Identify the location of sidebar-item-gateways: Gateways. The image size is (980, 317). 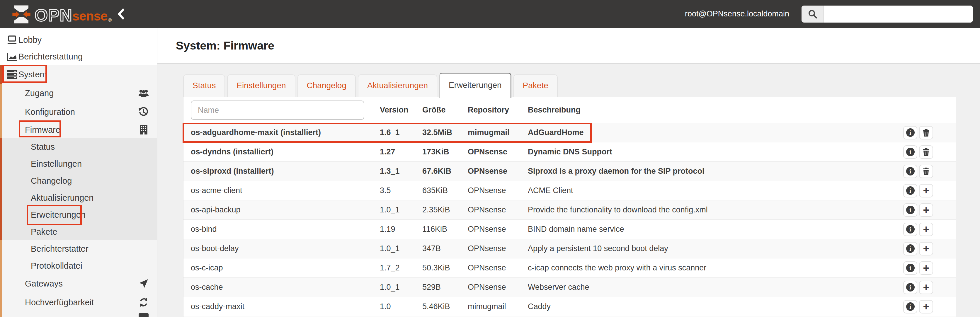
(78, 284).